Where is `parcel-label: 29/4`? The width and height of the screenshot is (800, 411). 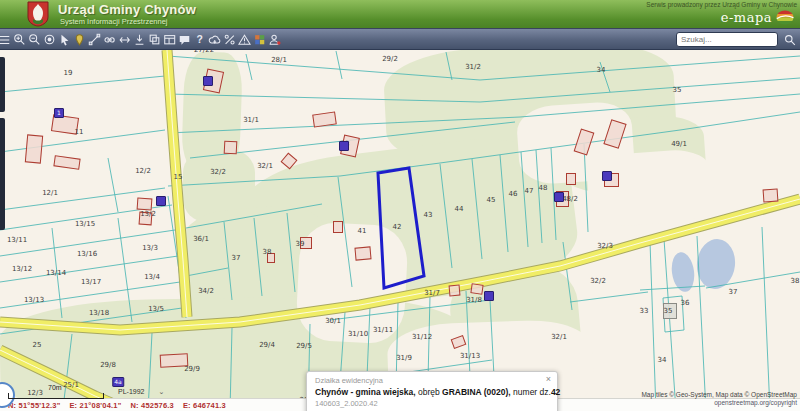 parcel-label: 29/4 is located at coordinates (267, 345).